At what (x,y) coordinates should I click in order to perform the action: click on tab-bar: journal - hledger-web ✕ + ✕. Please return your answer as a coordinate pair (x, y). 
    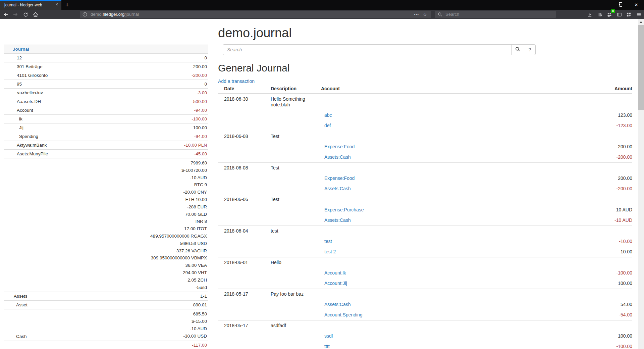
    Looking at the image, I should click on (322, 5).